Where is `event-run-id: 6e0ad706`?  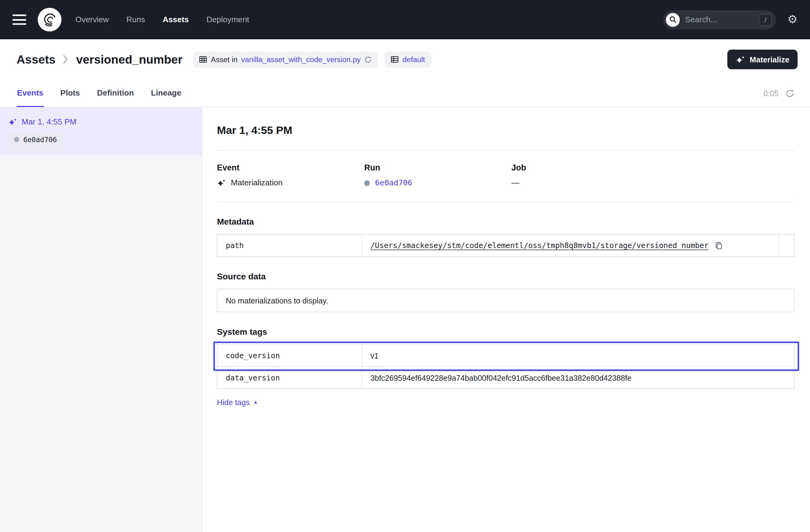 event-run-id: 6e0ad706 is located at coordinates (40, 139).